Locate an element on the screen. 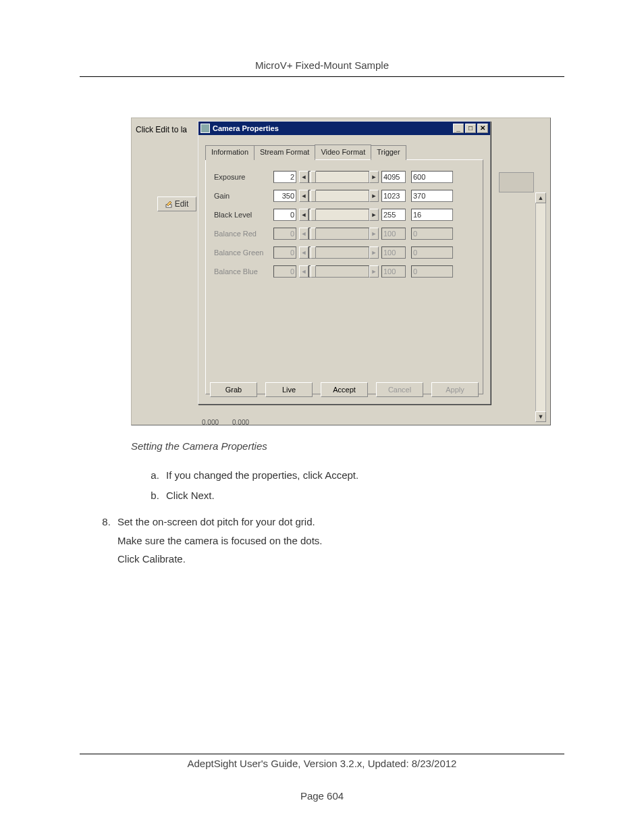 The image size is (644, 834). tab-strip: Information Stream Format Video Format T… is located at coordinates (344, 152).